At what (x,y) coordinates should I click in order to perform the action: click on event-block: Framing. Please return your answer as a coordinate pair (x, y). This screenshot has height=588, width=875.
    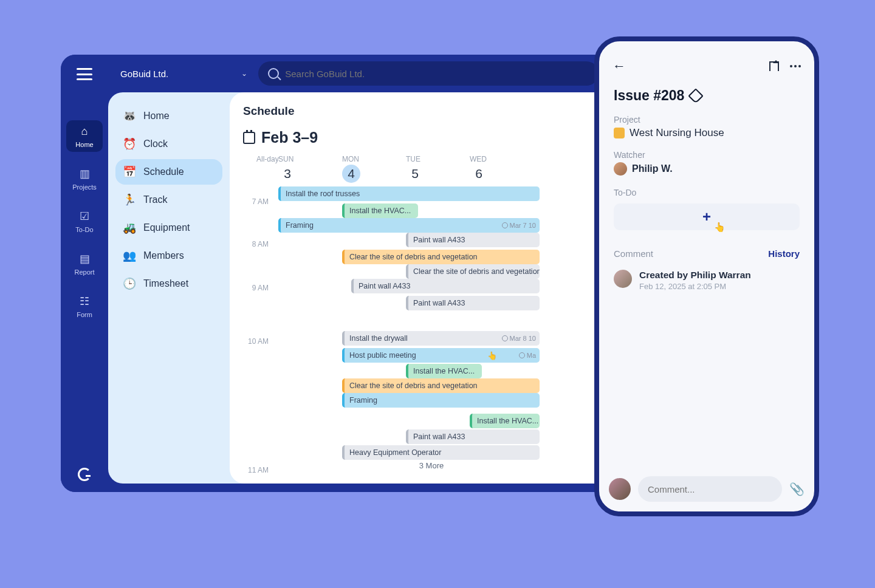
    Looking at the image, I should click on (441, 400).